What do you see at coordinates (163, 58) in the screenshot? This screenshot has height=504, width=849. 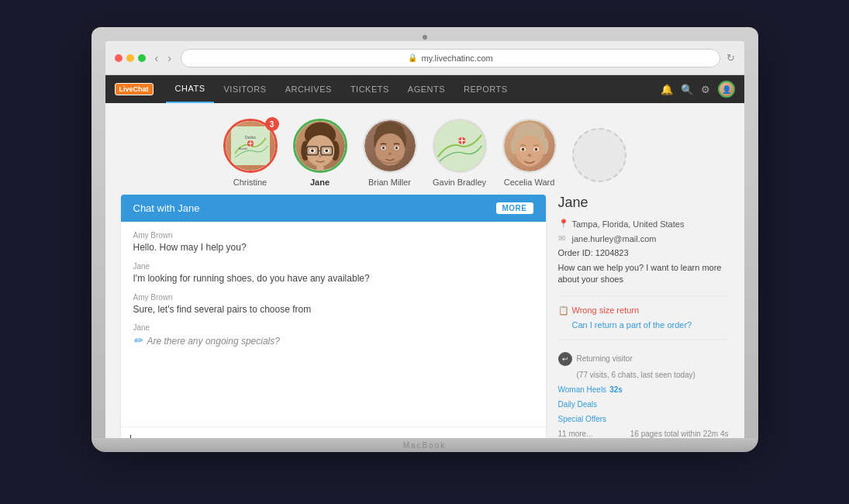 I see `browser-nav: ‹ ›` at bounding box center [163, 58].